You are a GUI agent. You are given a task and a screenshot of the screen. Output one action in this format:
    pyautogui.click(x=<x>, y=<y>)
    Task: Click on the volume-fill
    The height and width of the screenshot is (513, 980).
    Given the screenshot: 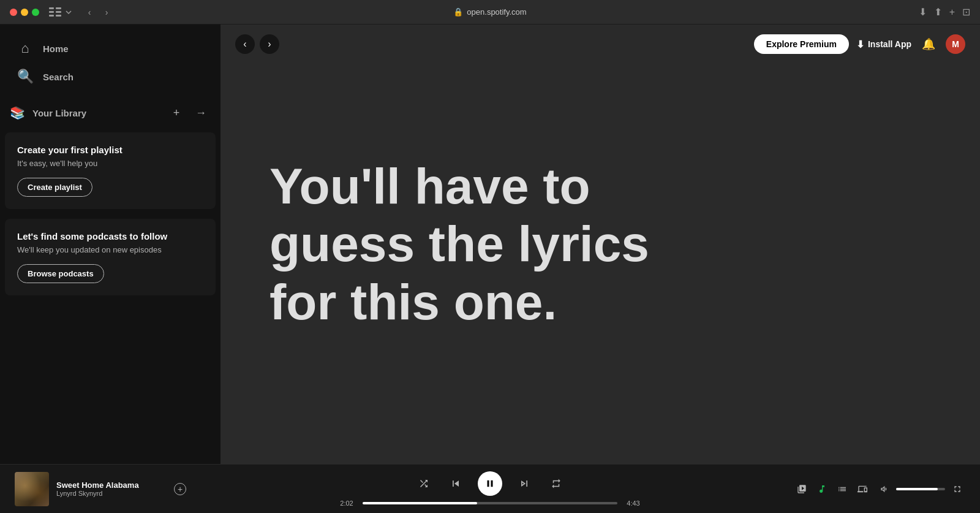 What is the action you would take?
    pyautogui.click(x=917, y=489)
    